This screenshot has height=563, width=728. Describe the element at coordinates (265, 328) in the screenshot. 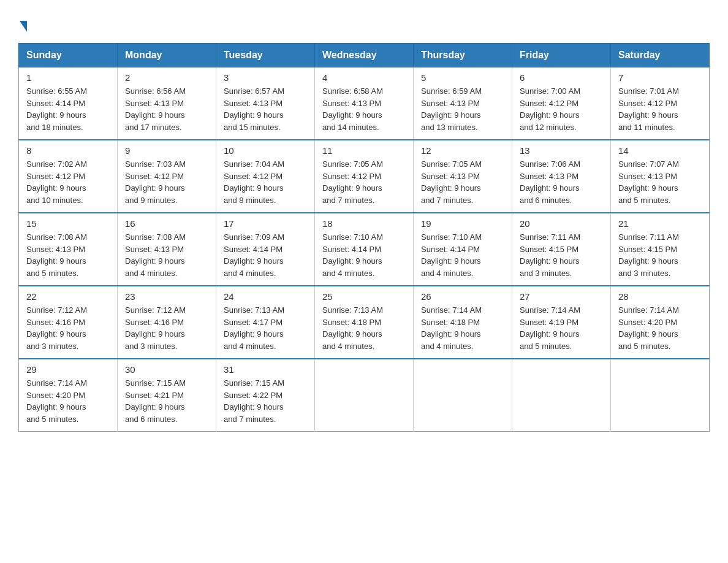

I see `day-info: Sunrise: 7:13 AMSunset: 4:17 PMDaylight:…` at that location.